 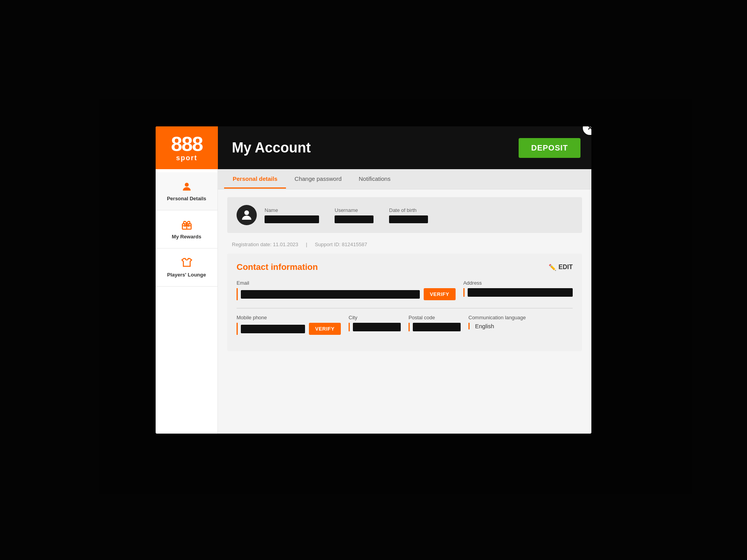 I want to click on logo-888: 888, so click(x=187, y=144).